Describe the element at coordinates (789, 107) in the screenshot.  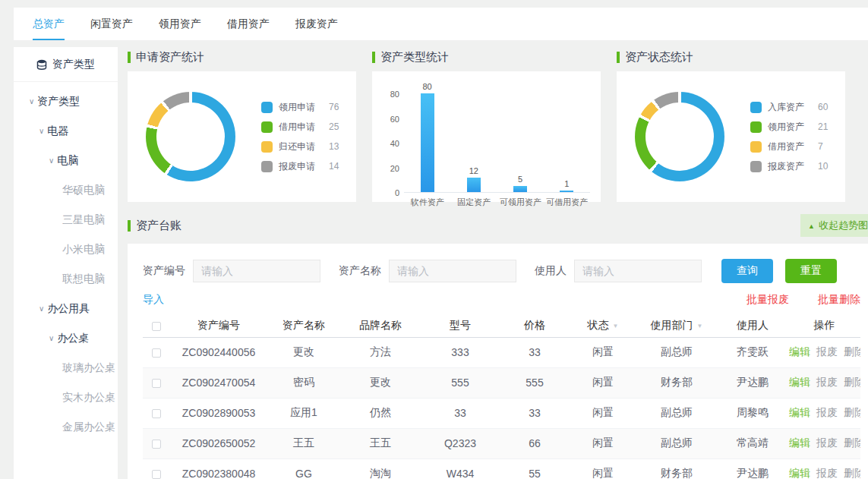
I see `legend-item: 入库资产60` at that location.